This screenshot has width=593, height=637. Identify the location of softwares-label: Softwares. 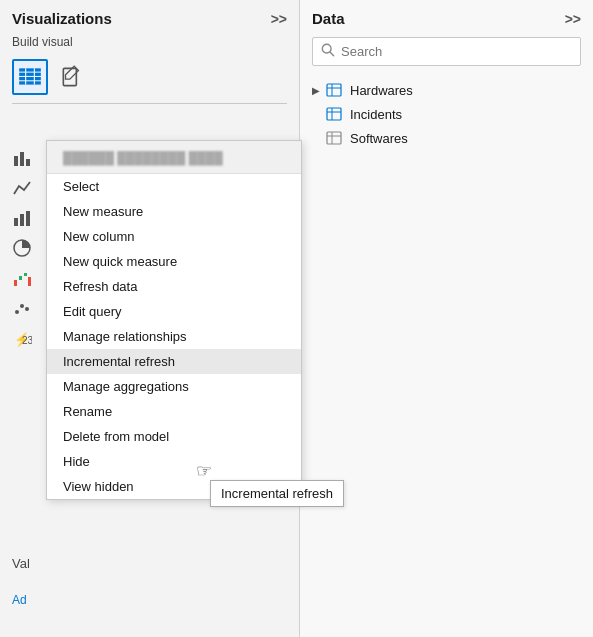
(379, 138).